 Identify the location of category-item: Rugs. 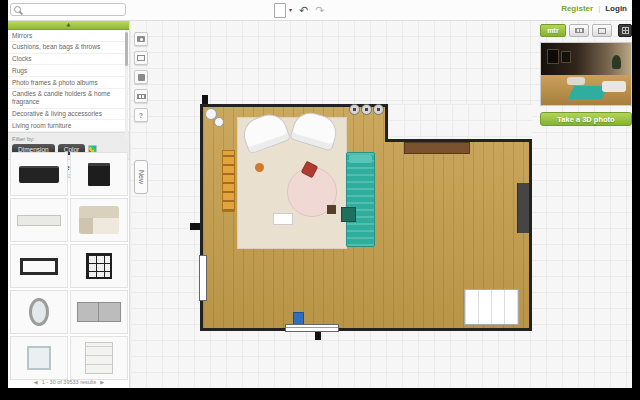
(68, 71).